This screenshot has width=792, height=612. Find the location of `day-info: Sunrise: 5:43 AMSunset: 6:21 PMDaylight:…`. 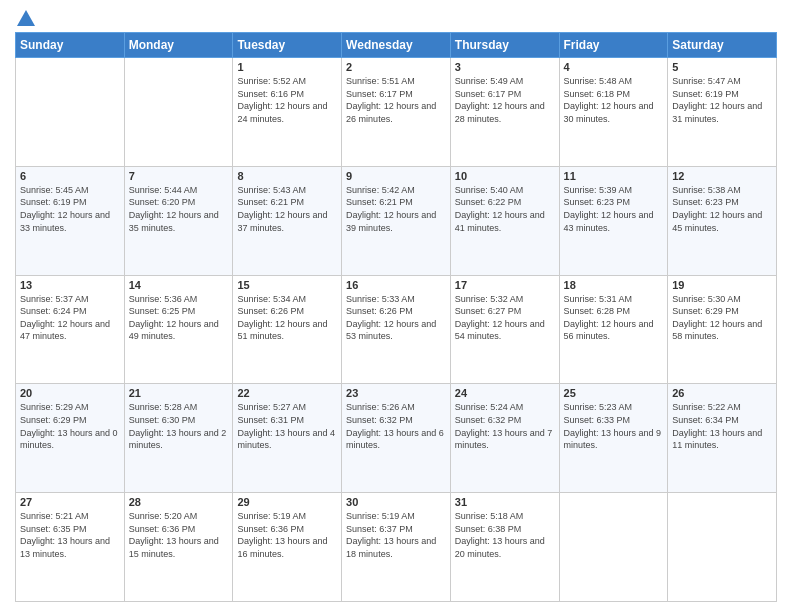

day-info: Sunrise: 5:43 AMSunset: 6:21 PMDaylight:… is located at coordinates (287, 209).